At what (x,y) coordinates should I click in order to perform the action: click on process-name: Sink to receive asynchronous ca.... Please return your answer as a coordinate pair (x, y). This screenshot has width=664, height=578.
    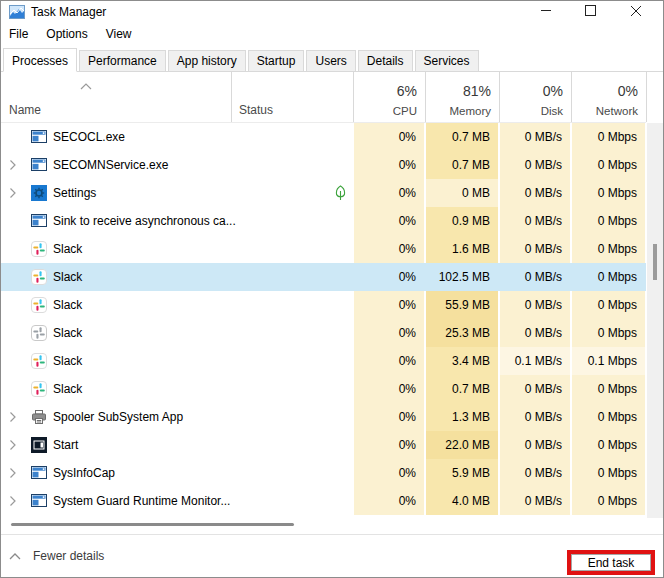
    Looking at the image, I should click on (144, 221).